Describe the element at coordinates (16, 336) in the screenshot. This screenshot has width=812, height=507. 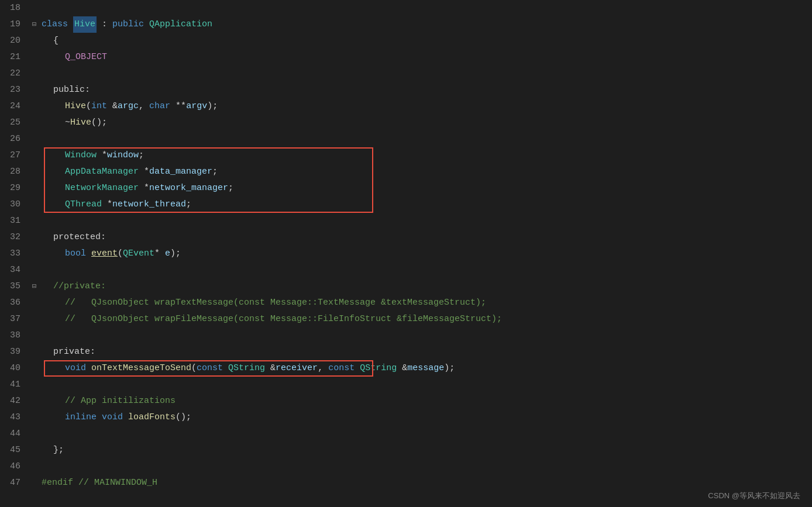
I see `line-num-38: 38` at that location.